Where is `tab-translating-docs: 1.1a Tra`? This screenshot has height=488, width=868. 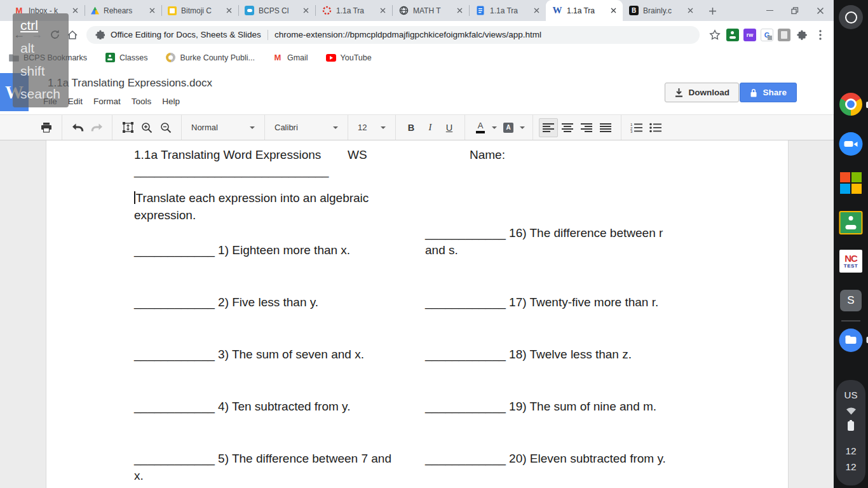
tab-translating-docs: 1.1a Tra is located at coordinates (507, 10).